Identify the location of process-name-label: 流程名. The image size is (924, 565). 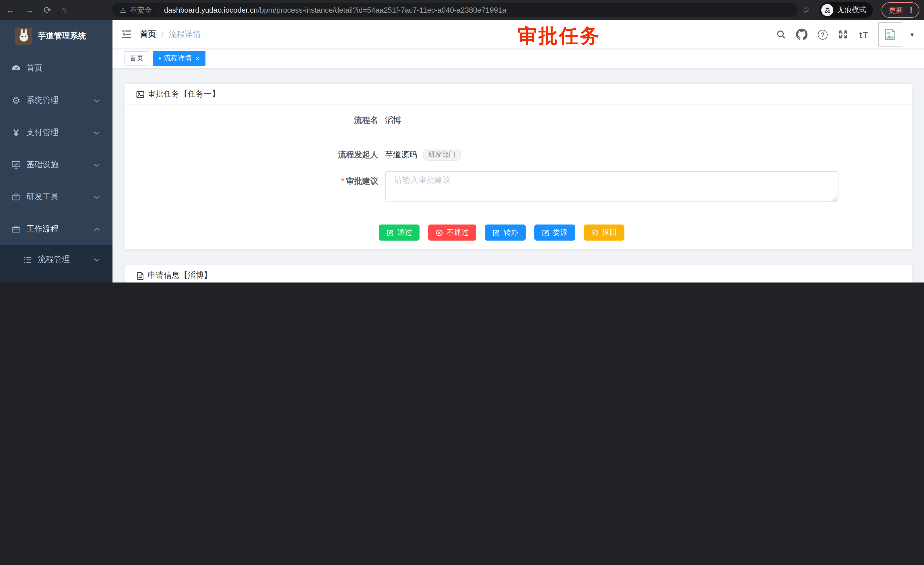
(261, 121).